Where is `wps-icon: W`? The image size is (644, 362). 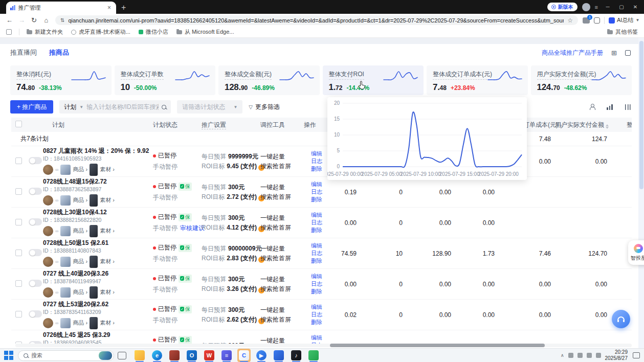 wps-icon: W is located at coordinates (209, 355).